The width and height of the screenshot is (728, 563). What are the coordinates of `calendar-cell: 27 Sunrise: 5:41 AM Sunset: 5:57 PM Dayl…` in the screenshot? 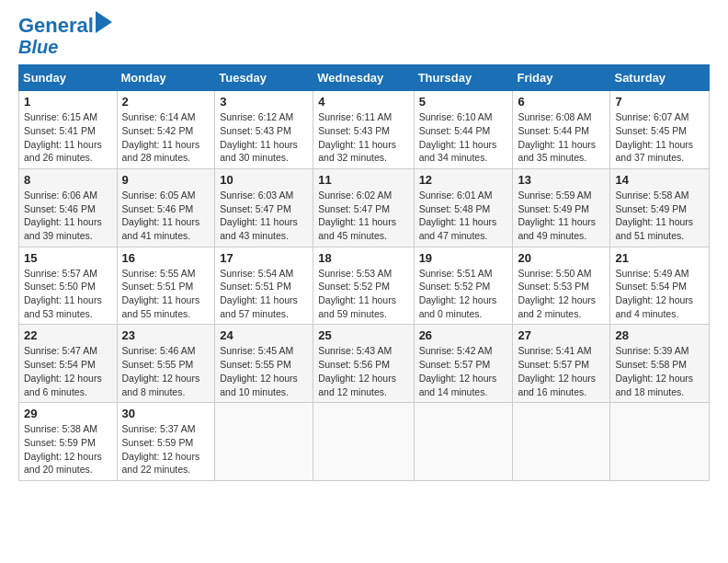 It's located at (562, 364).